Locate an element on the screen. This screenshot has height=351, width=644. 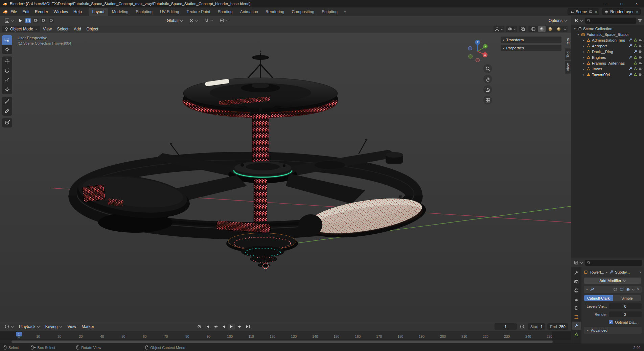
menu-marker: Marker is located at coordinates (88, 327).